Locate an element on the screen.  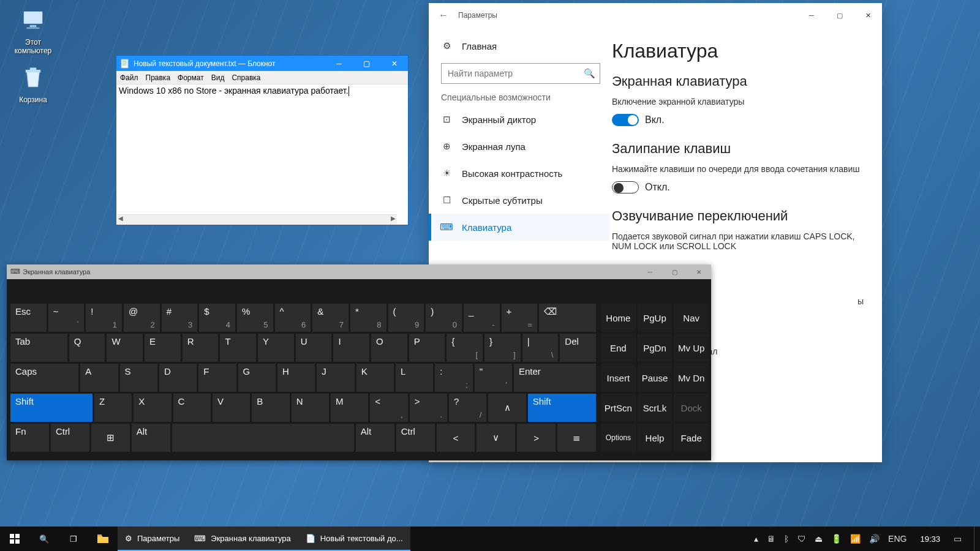
notepad-editor: Windows 10 x86 no Store - экранная клави… is located at coordinates (262, 154).